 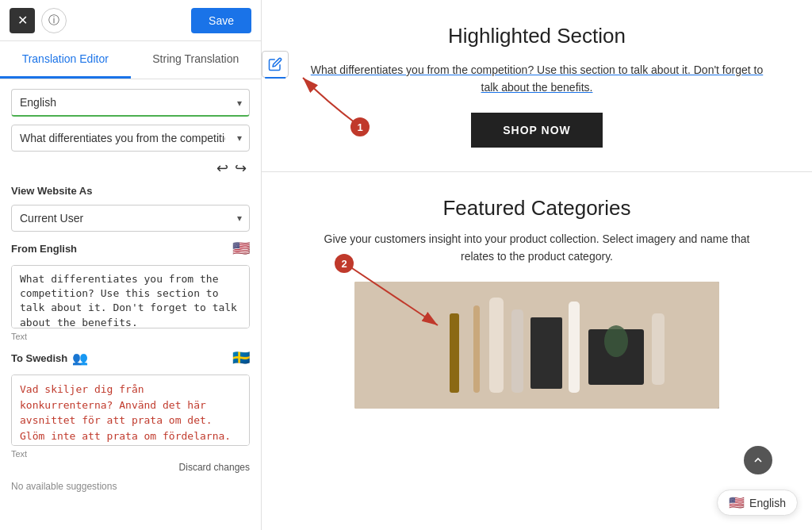 What do you see at coordinates (374, 295) in the screenshot?
I see `annotation-2: 2` at bounding box center [374, 295].